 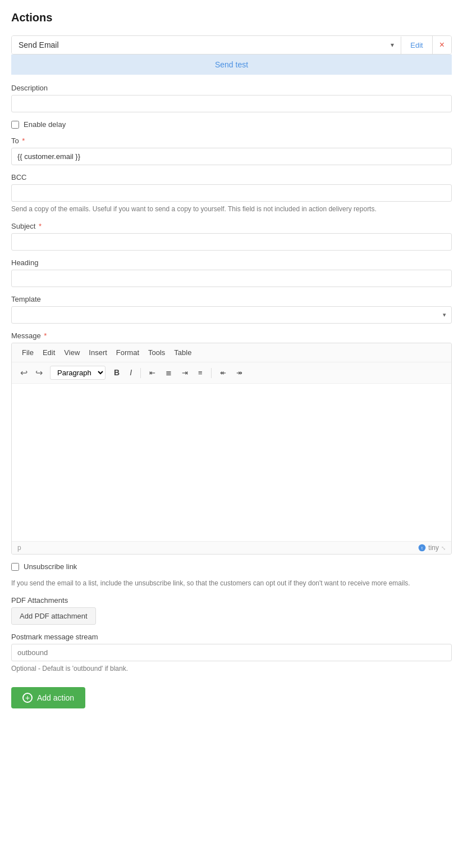 I want to click on enable-delay-group: Enable delay, so click(x=231, y=125).